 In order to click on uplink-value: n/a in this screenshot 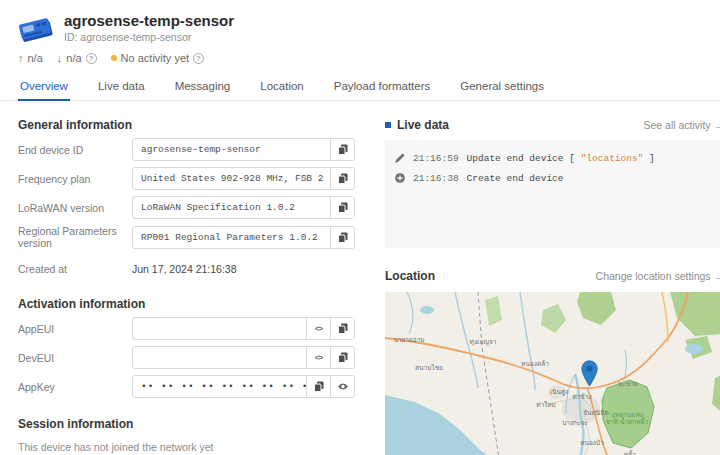, I will do `click(36, 58)`.